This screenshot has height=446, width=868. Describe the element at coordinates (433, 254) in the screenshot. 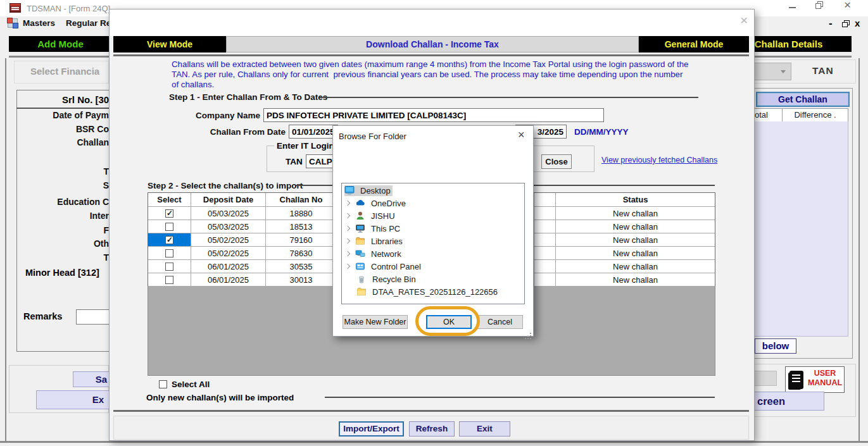

I see `tree-item-network: Network` at that location.